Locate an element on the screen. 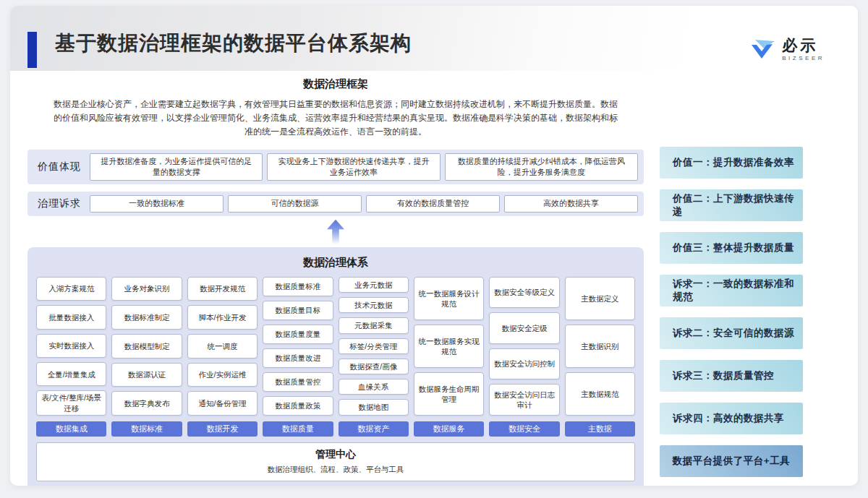 This screenshot has height=498, width=868. capability-cell: 主数据规范 is located at coordinates (600, 394).